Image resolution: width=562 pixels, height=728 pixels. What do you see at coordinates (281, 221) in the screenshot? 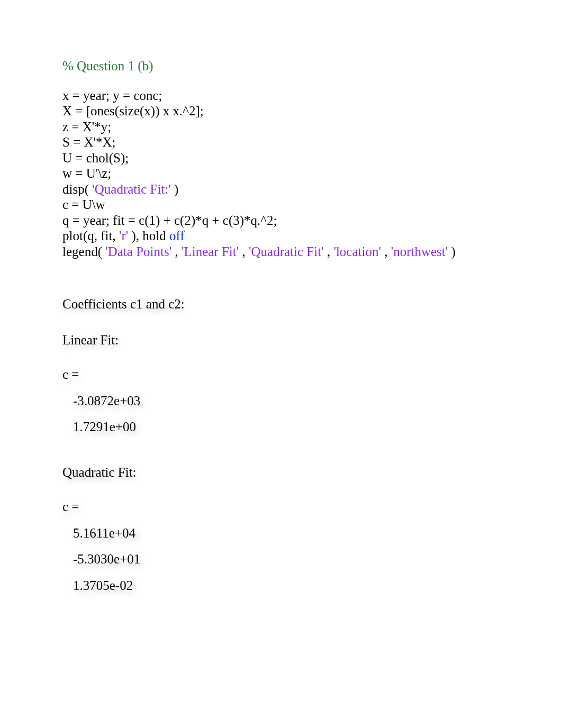
I see `code-line: q = year; fit = c(1) + c(2)*q + c(3)*q.^…` at bounding box center [281, 221].